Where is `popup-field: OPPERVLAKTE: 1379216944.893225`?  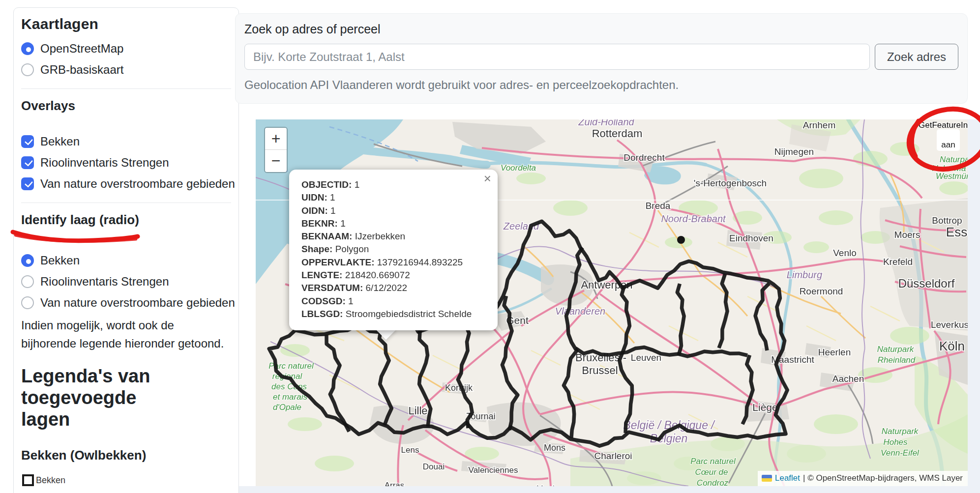
popup-field: OPPERVLAKTE: 1379216944.893225 is located at coordinates (396, 262).